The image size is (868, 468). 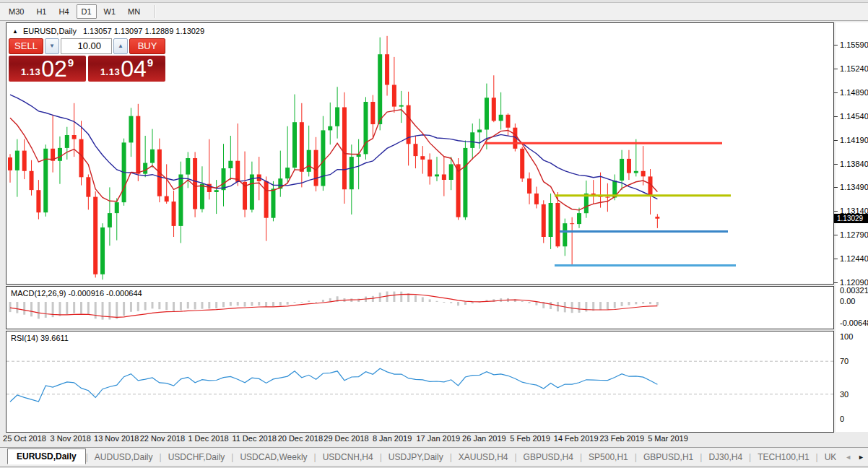 I want to click on macd-axis-label: 0.00, so click(x=848, y=301).